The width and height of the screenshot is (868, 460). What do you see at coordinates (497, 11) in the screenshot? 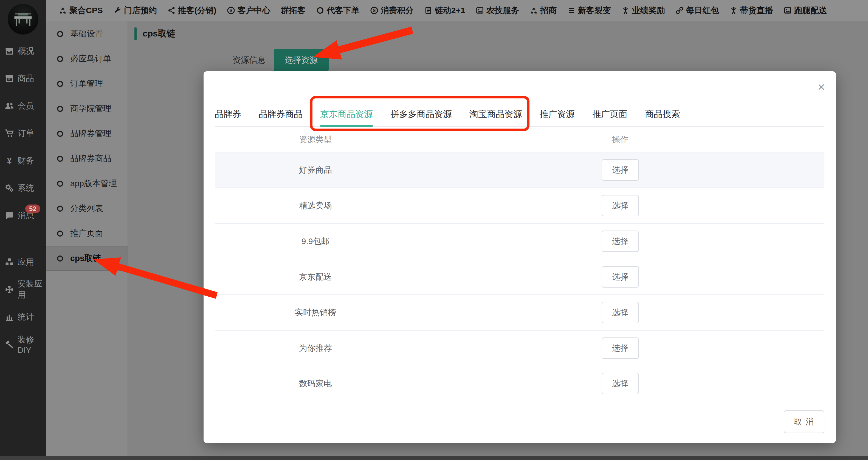
I see `top-nav-item: 农技服务` at bounding box center [497, 11].